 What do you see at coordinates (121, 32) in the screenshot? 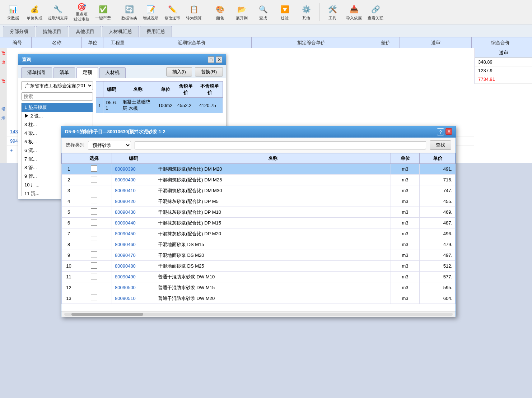
I see `tab-人材机汇总: 人材机汇总` at bounding box center [121, 32].